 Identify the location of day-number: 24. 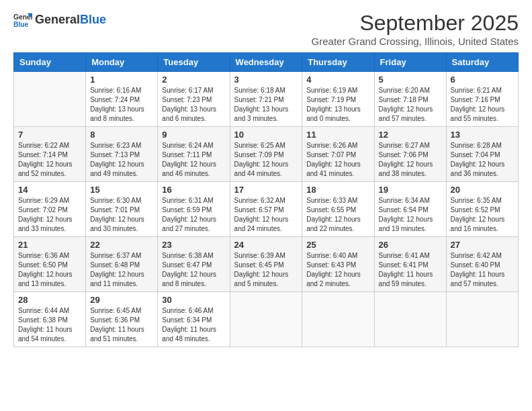
(266, 244).